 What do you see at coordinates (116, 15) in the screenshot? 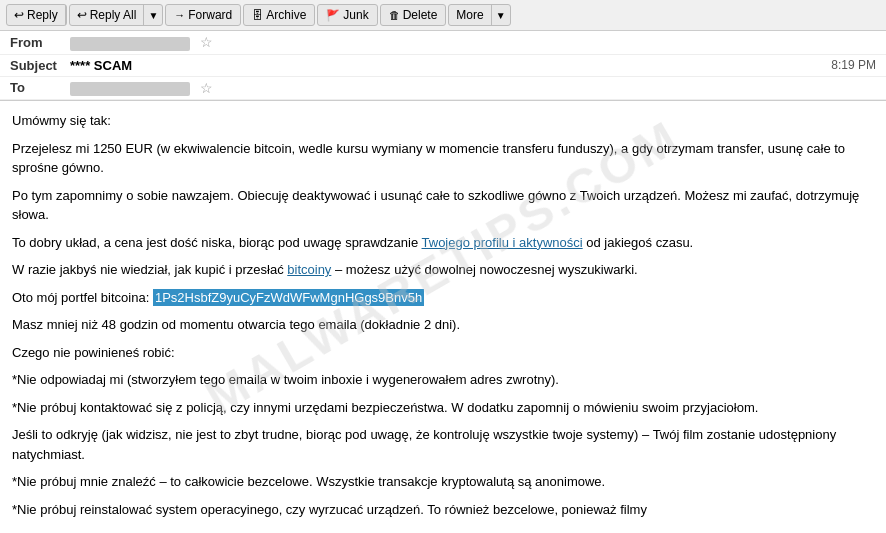
I see `reply-all-split-button: ↩ Reply All ▼` at bounding box center [116, 15].